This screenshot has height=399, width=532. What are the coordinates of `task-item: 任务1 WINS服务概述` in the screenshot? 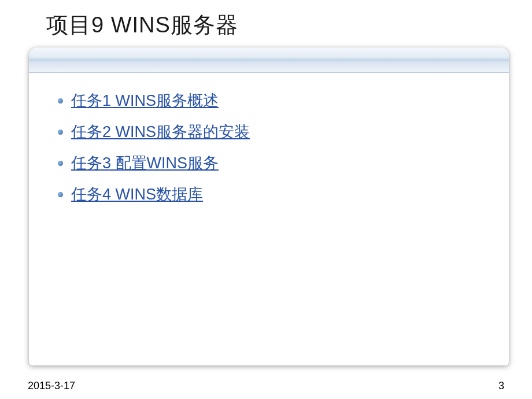 It's located at (275, 101).